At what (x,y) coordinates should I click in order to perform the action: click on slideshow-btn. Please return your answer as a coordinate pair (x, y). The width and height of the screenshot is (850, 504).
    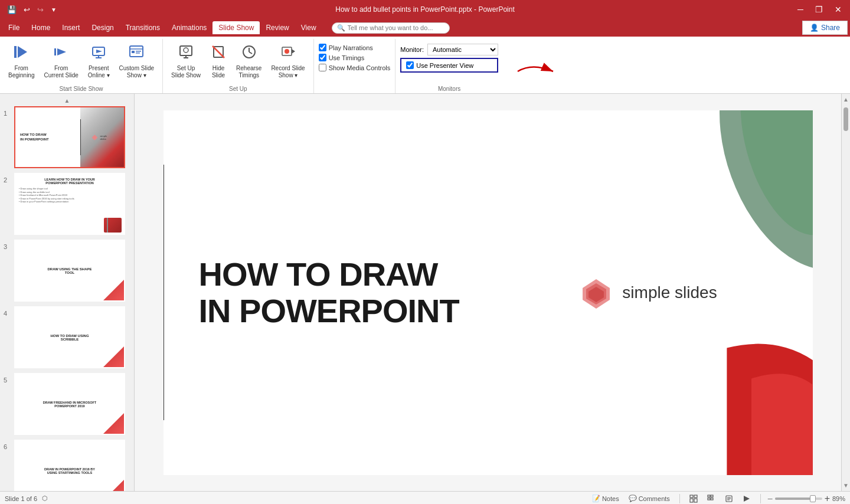
    Looking at the image, I should click on (747, 499).